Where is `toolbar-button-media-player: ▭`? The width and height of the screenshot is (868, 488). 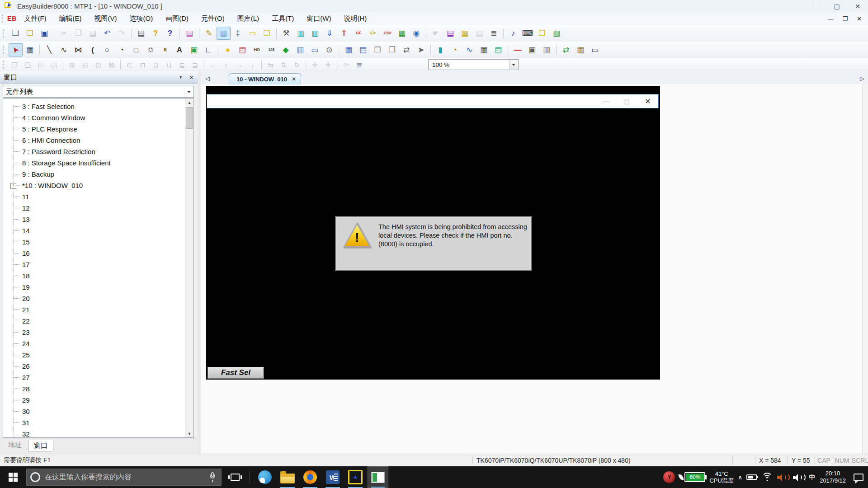
toolbar-button-media-player: ▭ is located at coordinates (595, 50).